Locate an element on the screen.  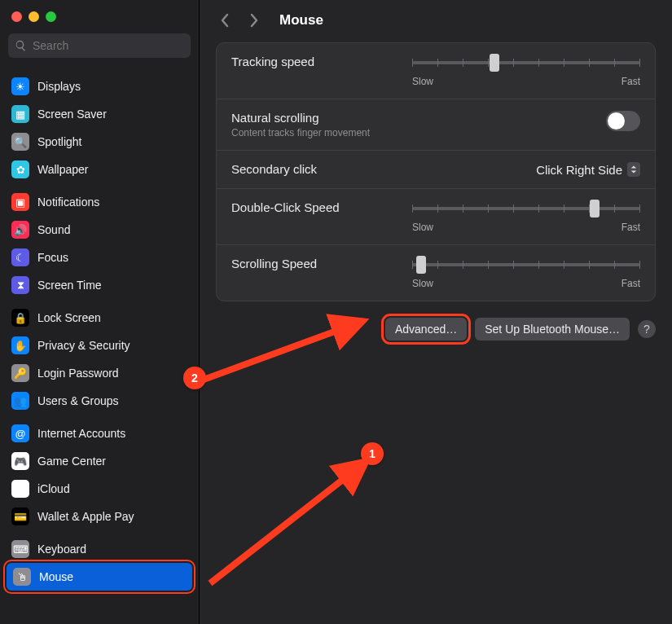
sidebar-item-label: Focus is located at coordinates (53, 257).